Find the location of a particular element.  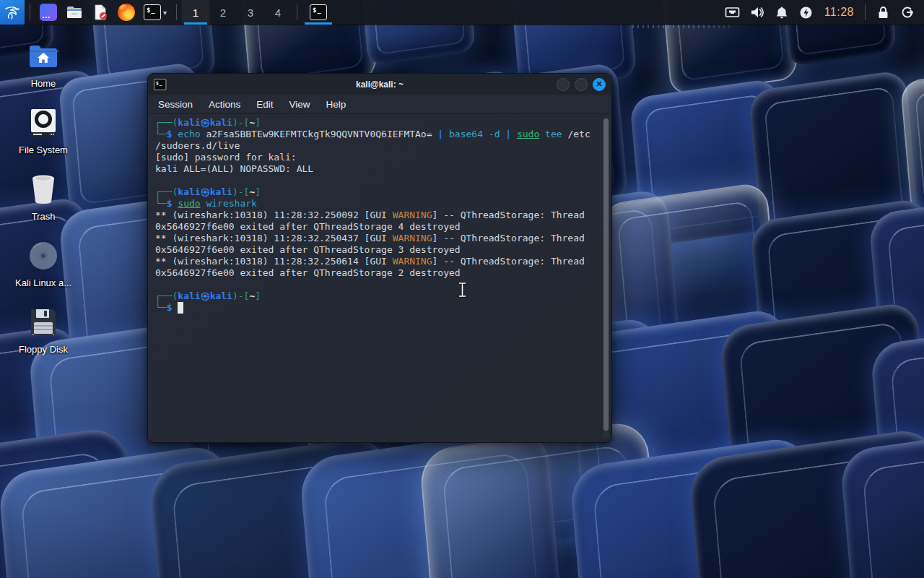

launcher-terminal: $_ ▾ is located at coordinates (155, 12).